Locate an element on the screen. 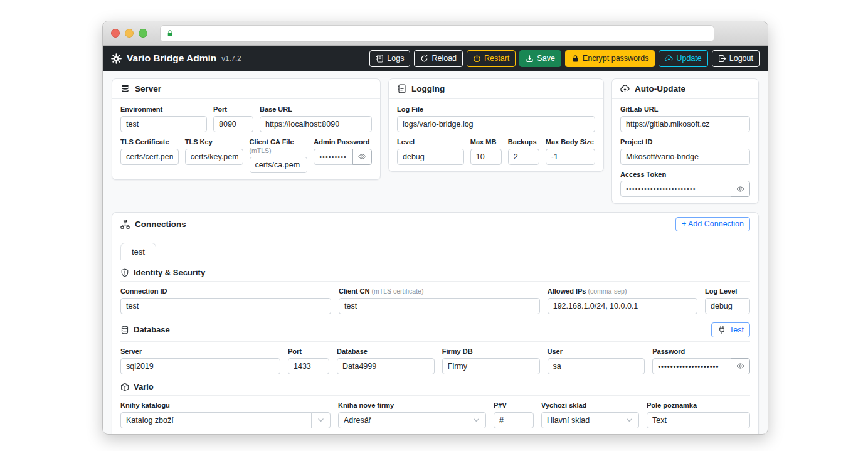 The width and height of the screenshot is (868, 451). eye-icon is located at coordinates (363, 157).